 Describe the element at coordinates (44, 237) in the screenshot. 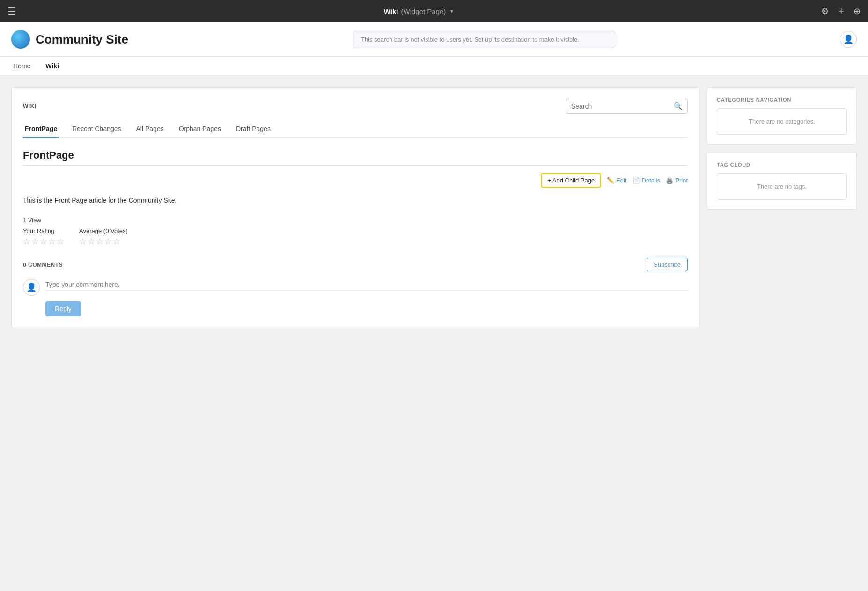

I see `your-rating-group: Your Rating ☆ ☆ ☆ ☆ ☆` at that location.